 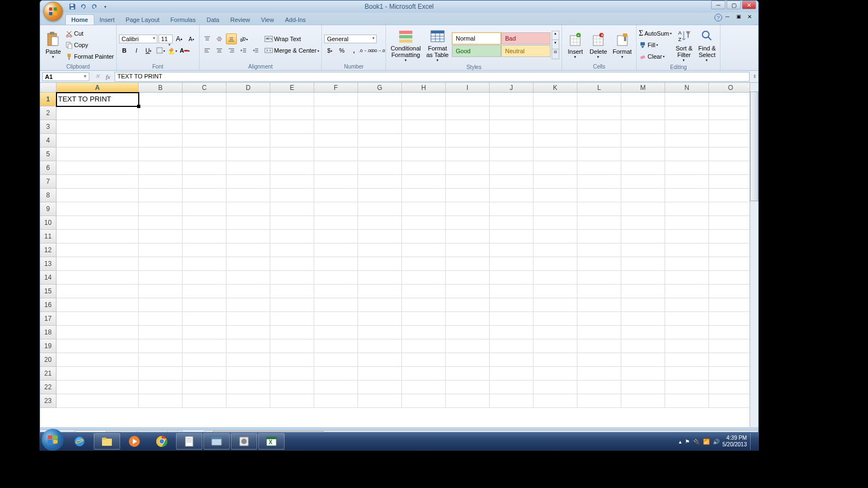 What do you see at coordinates (137, 50) in the screenshot?
I see `italic-button: I` at bounding box center [137, 50].